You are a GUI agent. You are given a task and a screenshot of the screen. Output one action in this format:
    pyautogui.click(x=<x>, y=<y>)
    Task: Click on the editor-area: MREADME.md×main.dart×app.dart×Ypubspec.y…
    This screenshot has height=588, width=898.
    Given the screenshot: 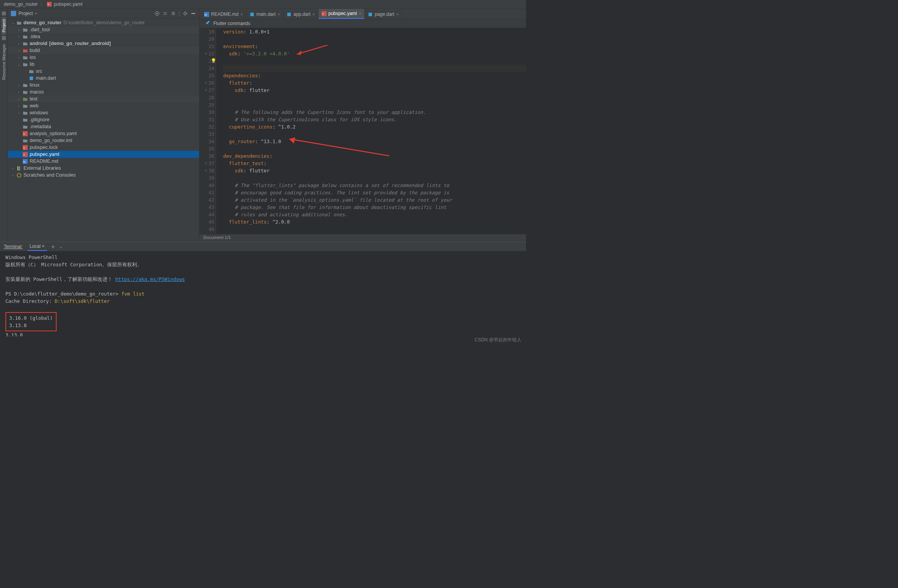 What is the action you would take?
    pyautogui.click(x=363, y=125)
    